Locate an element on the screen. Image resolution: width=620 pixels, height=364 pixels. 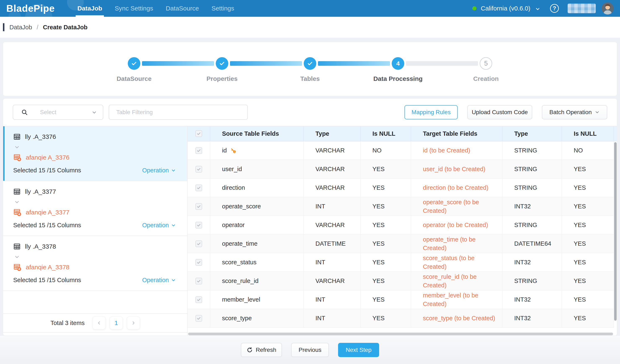
top-navigation: BladePipe DataJob Sync Settings DataSour… is located at coordinates (310, 8).